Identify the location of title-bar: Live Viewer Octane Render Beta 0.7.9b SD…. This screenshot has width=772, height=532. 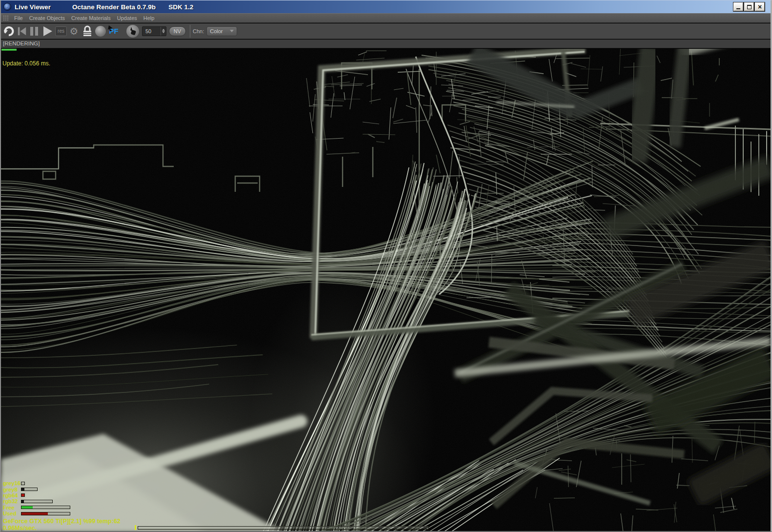
(386, 7).